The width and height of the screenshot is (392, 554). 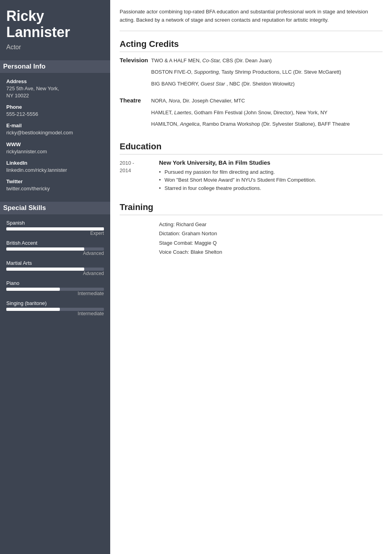 I want to click on skill-british-accent: British Accent Advanced, so click(x=55, y=248).